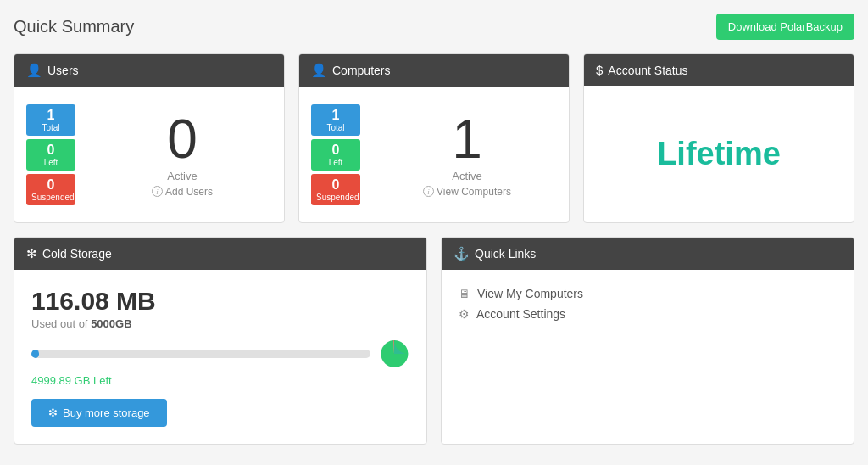 Image resolution: width=868 pixels, height=465 pixels. What do you see at coordinates (336, 154) in the screenshot?
I see `computers-left-badge: 0 Left` at bounding box center [336, 154].